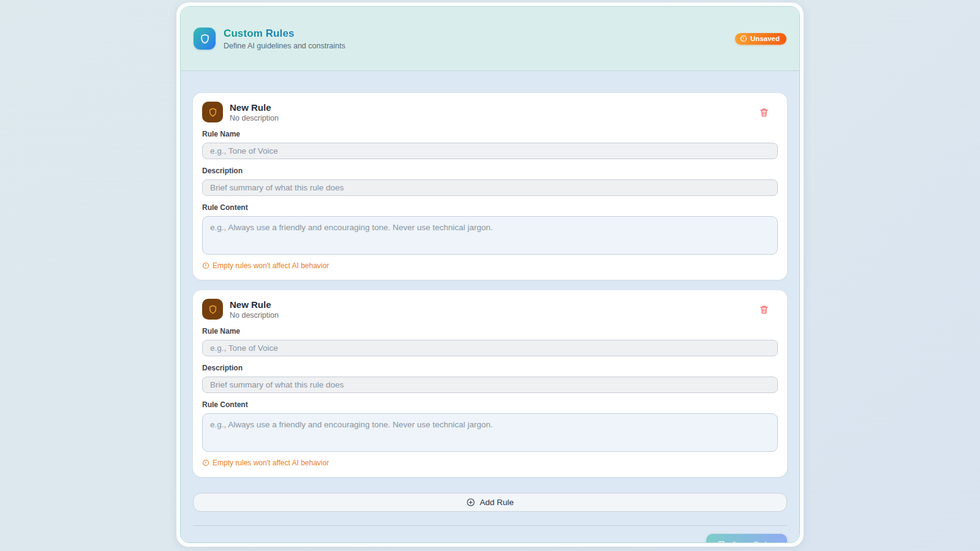 Image resolution: width=980 pixels, height=551 pixels. What do you see at coordinates (722, 542) in the screenshot?
I see `save-icon` at bounding box center [722, 542].